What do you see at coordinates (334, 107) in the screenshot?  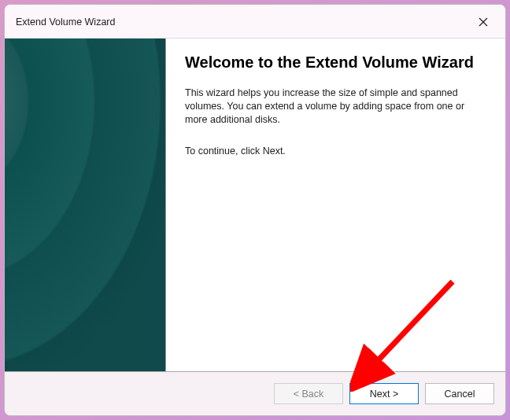 I see `wizard-description: This wizard helps you increase the size …` at bounding box center [334, 107].